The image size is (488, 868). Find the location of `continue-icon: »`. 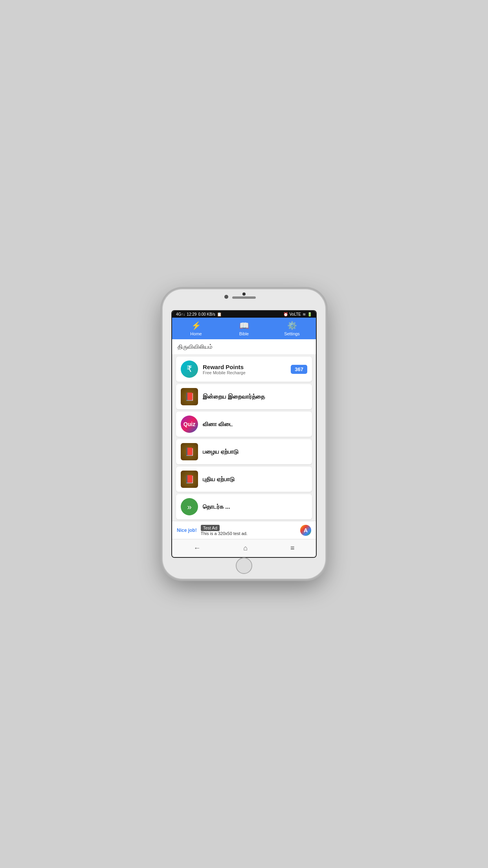

continue-icon: » is located at coordinates (189, 507).